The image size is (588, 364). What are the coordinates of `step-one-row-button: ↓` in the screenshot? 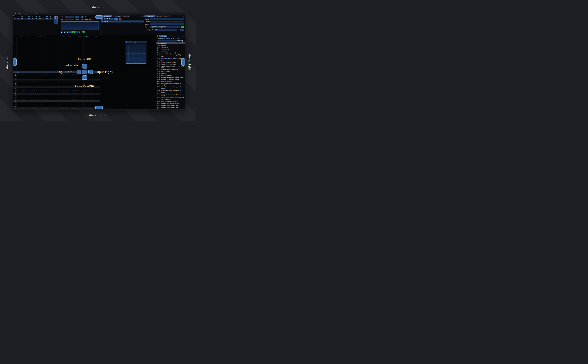 It's located at (71, 32).